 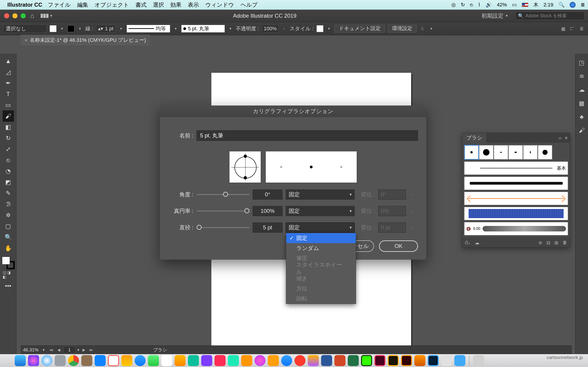 I want to click on excel-dock-icon, so click(x=353, y=361).